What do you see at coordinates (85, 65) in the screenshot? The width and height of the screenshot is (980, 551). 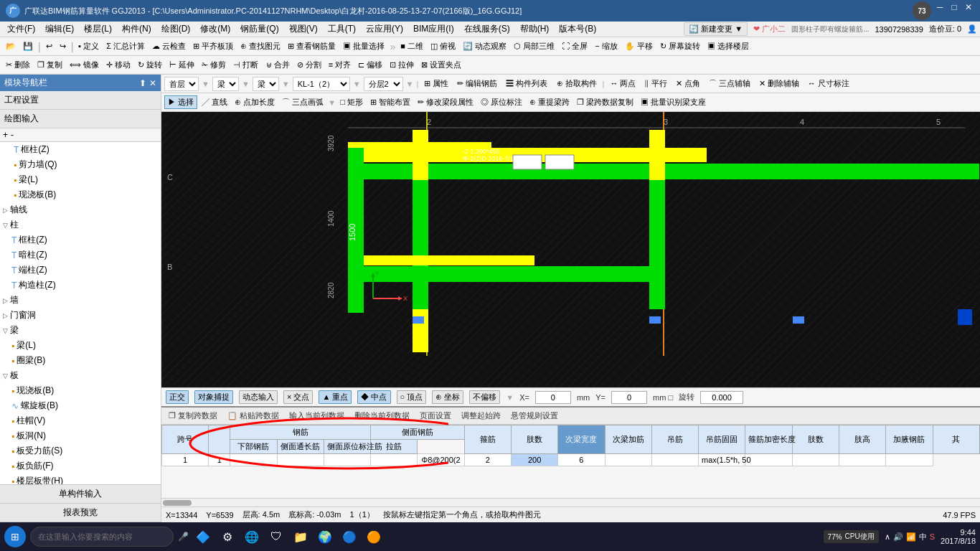 I see `mirror-button: ⟺ 镜像` at bounding box center [85, 65].